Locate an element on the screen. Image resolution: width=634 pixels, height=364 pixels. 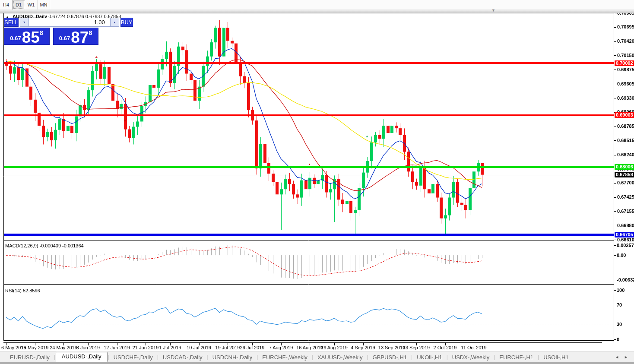
one-click-trading-panel: SELL ▼ ▲ BUY 0.67 85 8 0.67 87 8 is located at coordinates (51, 31).